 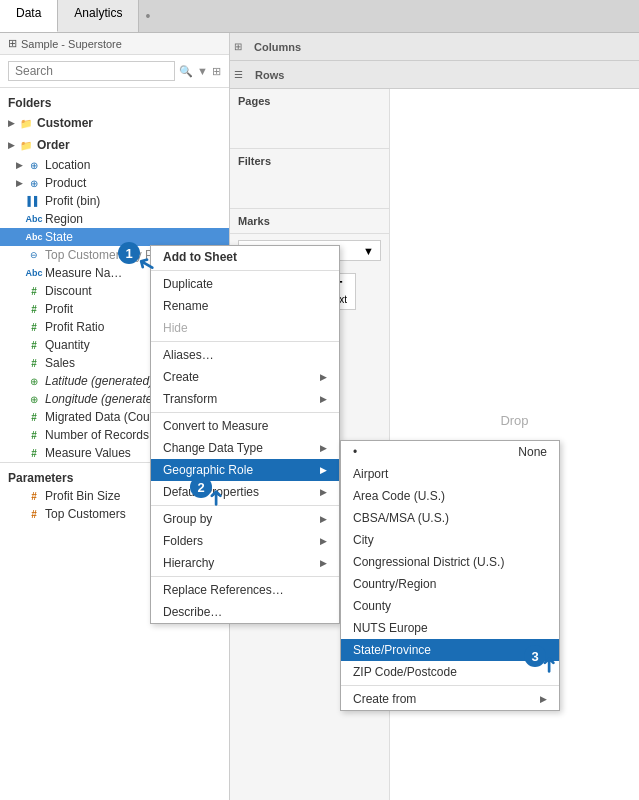 What do you see at coordinates (245, 448) in the screenshot?
I see `menu-item-change-data-type: Change Data Type▶` at bounding box center [245, 448].